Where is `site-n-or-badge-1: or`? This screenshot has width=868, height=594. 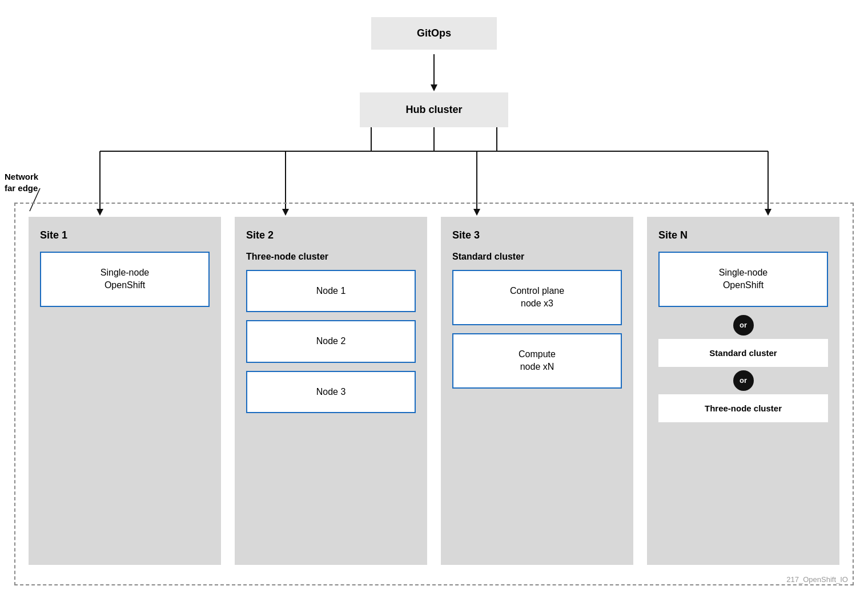 site-n-or-badge-1: or is located at coordinates (744, 325).